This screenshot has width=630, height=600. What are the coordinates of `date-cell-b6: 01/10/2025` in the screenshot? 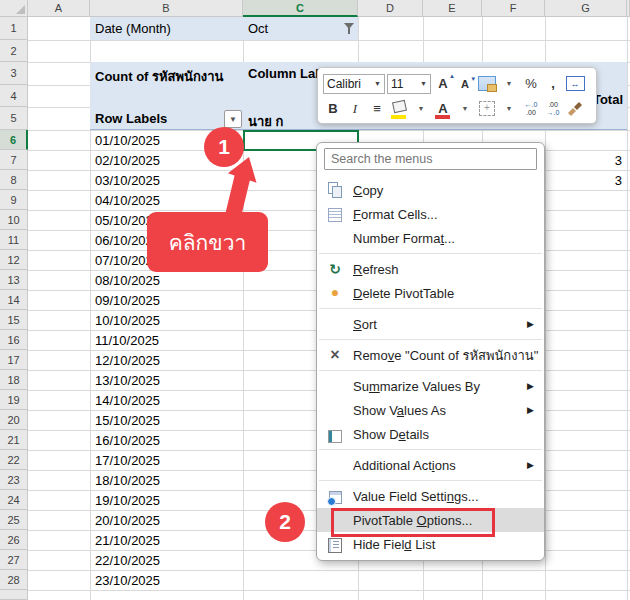 It's located at (128, 140).